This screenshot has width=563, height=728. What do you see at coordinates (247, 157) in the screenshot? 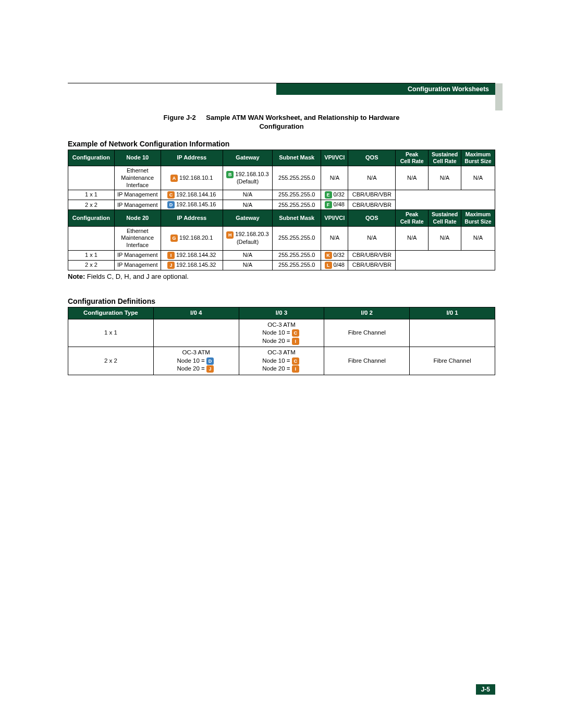
I see `th-gw: Gateway` at bounding box center [247, 157].